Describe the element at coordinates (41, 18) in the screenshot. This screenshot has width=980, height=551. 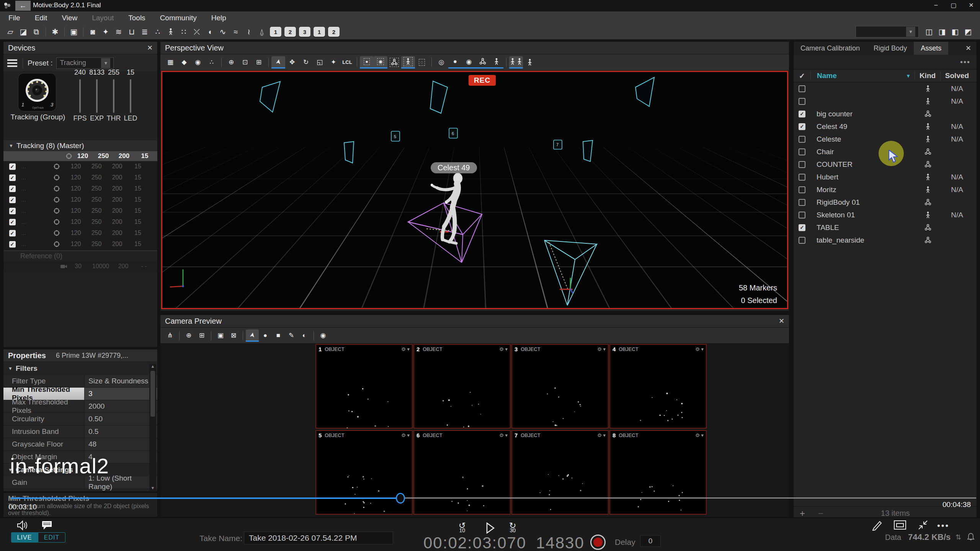
I see `menu-edit: Edit` at that location.